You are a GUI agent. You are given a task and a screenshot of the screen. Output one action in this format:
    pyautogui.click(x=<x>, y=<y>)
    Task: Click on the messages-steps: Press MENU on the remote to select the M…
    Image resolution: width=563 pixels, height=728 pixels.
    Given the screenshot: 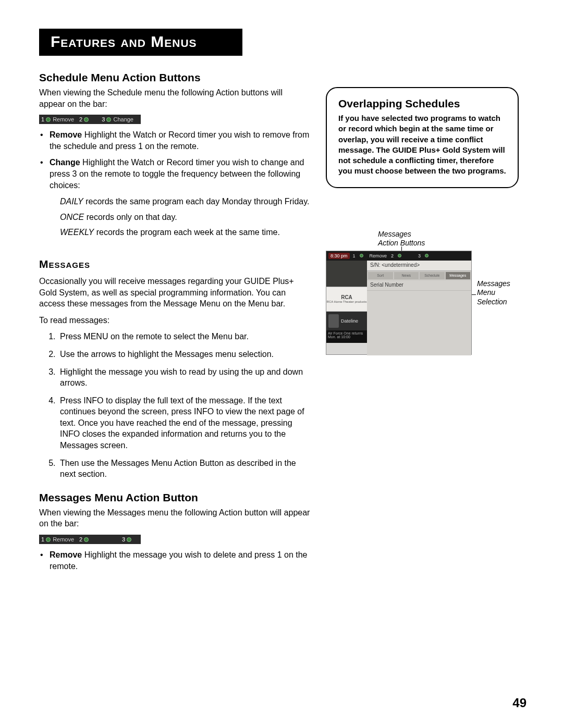 What is the action you would take?
    pyautogui.click(x=175, y=405)
    